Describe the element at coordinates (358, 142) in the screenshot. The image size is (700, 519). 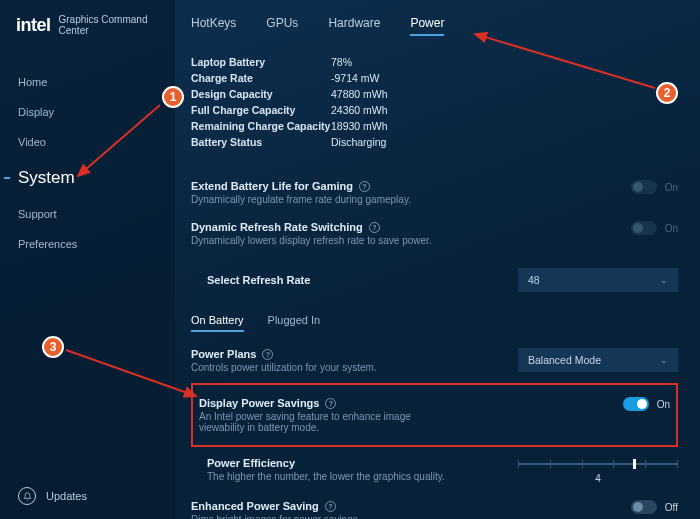
I see `info-value: Discharging` at that location.